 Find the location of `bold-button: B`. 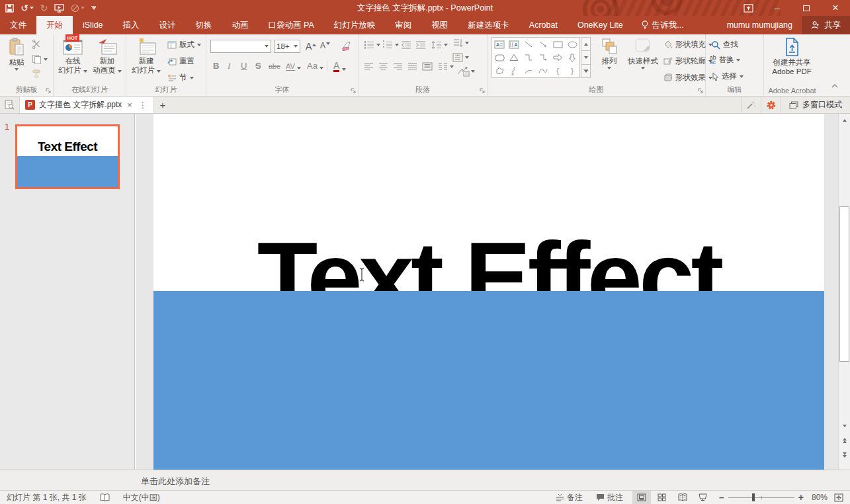

bold-button: B is located at coordinates (216, 66).